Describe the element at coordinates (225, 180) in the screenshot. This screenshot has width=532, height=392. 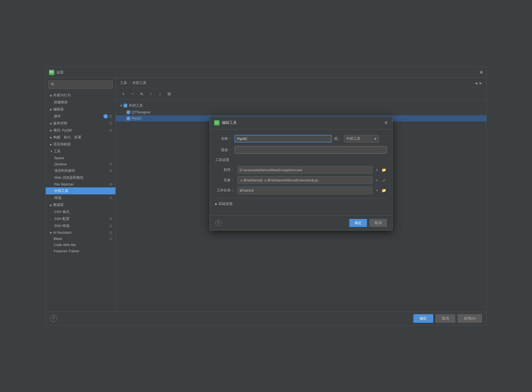
I see `args-label: 实参：` at that location.